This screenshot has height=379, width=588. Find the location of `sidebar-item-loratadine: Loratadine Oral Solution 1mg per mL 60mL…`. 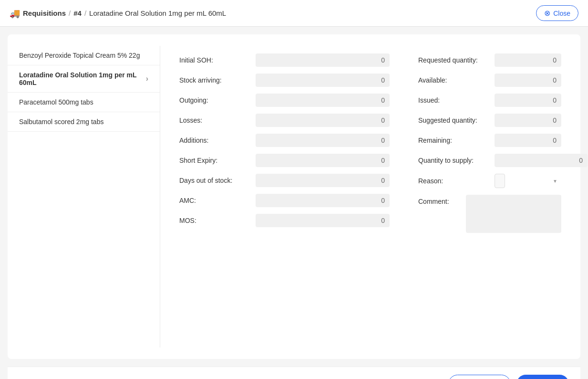

sidebar-item-loratadine: Loratadine Oral Solution 1mg per mL 60mL… is located at coordinates (84, 79).